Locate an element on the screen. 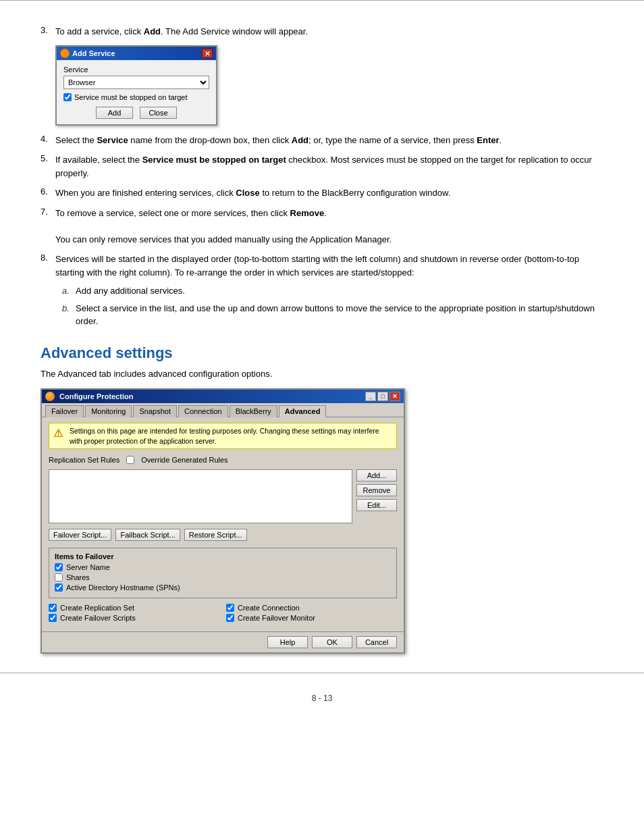 This screenshot has height=834, width=644. create-connection-label: Create Connection is located at coordinates (269, 608).